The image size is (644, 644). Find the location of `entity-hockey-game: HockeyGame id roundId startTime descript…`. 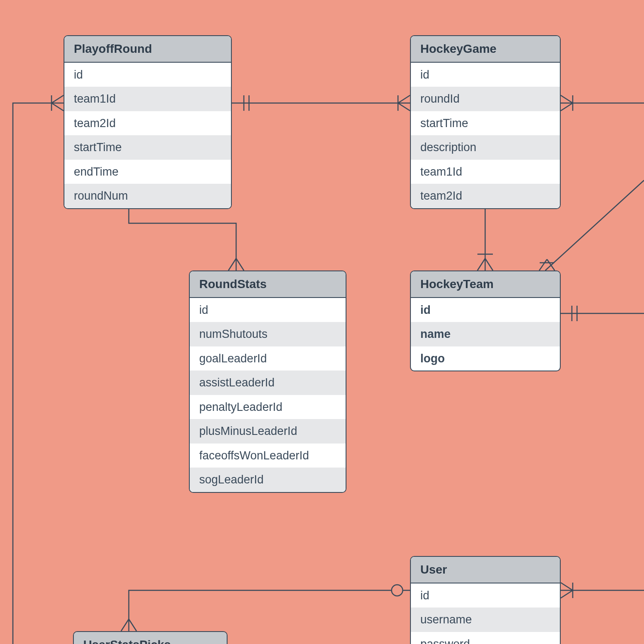

entity-hockey-game: HockeyGame id roundId startTime descript… is located at coordinates (485, 122).